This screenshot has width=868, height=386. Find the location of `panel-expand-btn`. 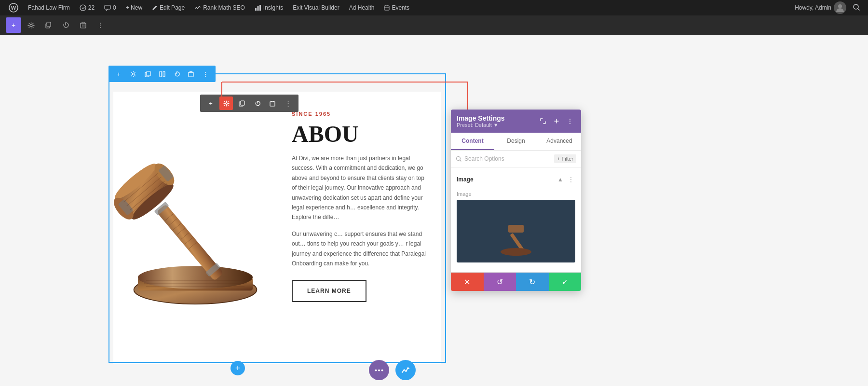

panel-expand-btn is located at coordinates (543, 121).